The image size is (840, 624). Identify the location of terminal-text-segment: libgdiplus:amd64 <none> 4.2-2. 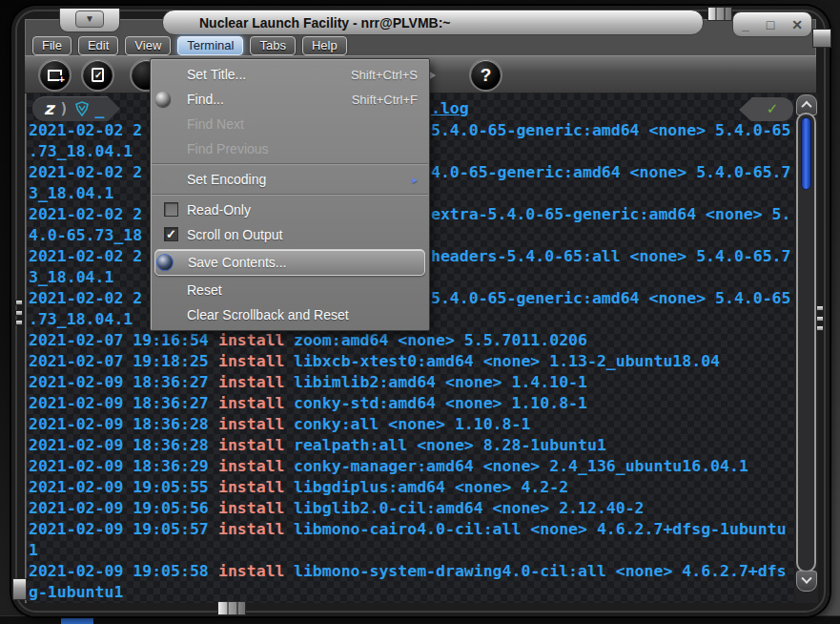
(431, 488).